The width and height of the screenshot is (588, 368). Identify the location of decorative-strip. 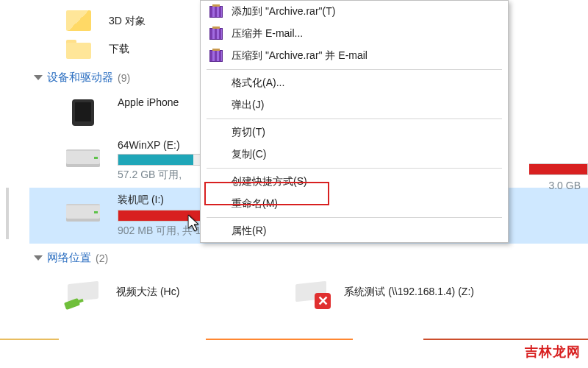
(294, 339).